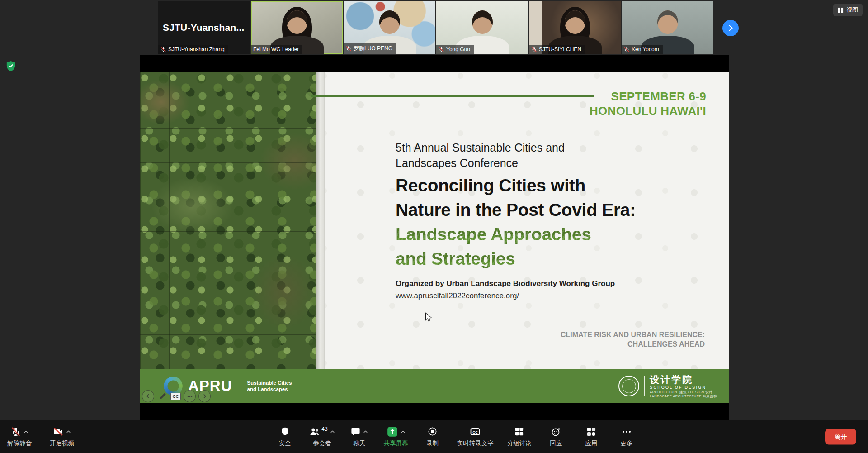 The image size is (868, 453). Describe the element at coordinates (575, 28) in the screenshot. I see `video-tile-siyi-chen: SJTU-SIYI CHEN` at that location.